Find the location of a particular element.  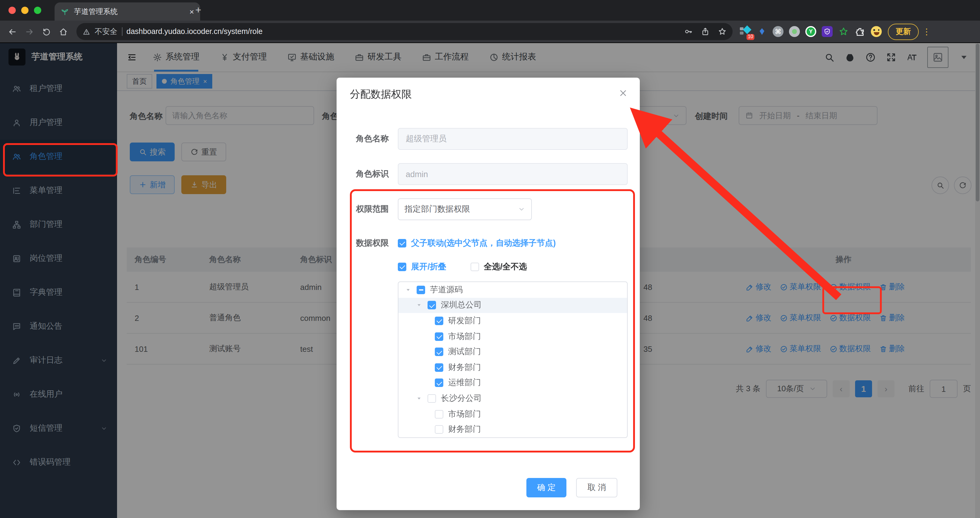

extension-kite-icon is located at coordinates (762, 32).